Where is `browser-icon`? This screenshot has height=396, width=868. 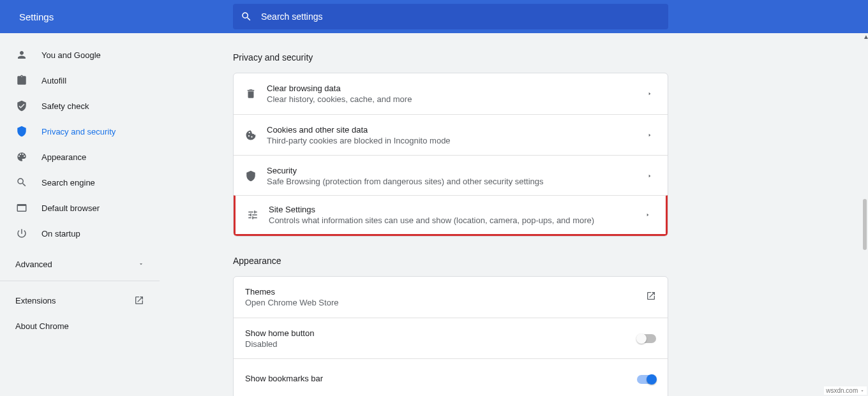
browser-icon is located at coordinates (29, 208).